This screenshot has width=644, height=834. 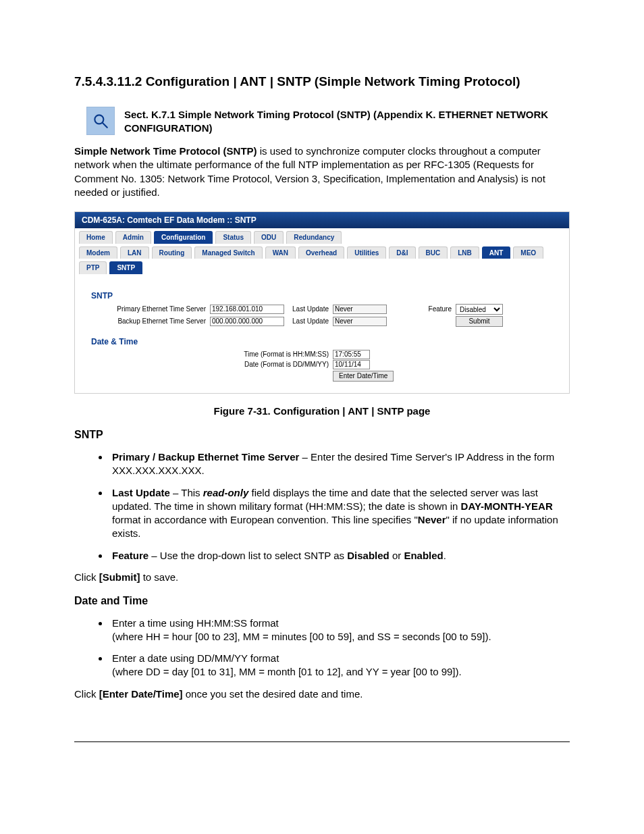 I want to click on el-b: [Enter Date/Time], so click(x=141, y=694).